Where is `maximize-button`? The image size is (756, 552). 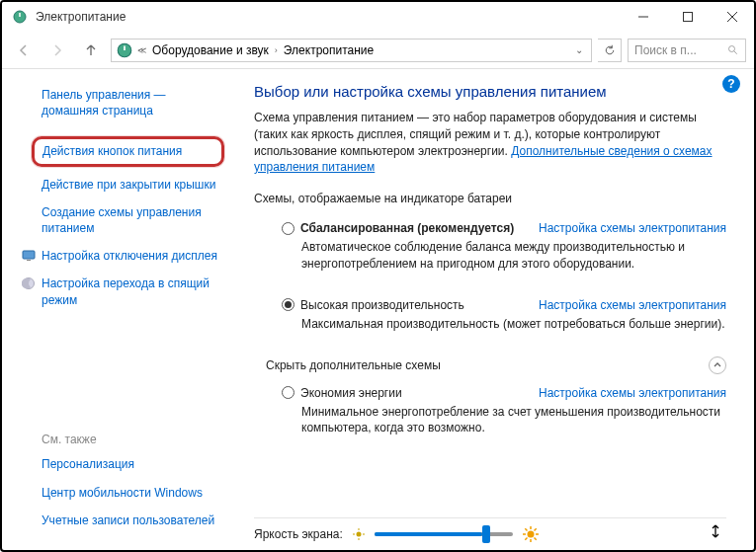
maximize-button is located at coordinates (688, 17).